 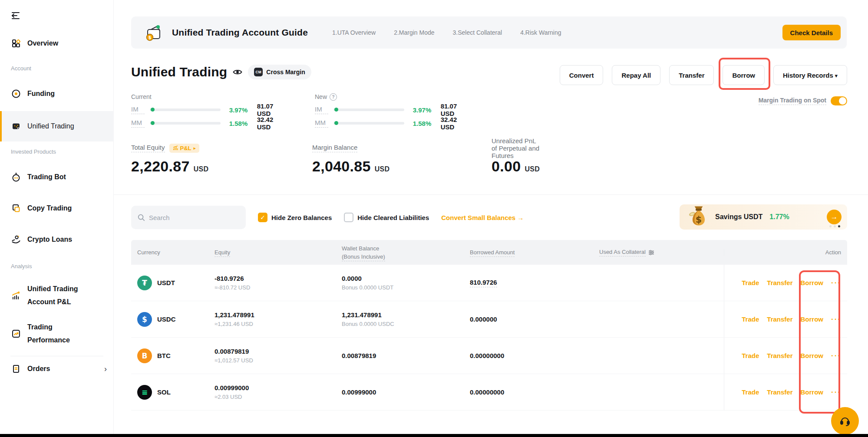 I want to click on borrowed-amount: 810.9726, so click(x=484, y=283).